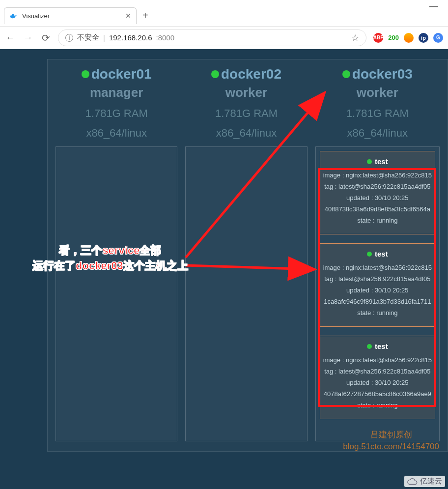  I want to click on task-id: 1ca8afc946c9f891a3b7d33d16fa1711, so click(377, 302).